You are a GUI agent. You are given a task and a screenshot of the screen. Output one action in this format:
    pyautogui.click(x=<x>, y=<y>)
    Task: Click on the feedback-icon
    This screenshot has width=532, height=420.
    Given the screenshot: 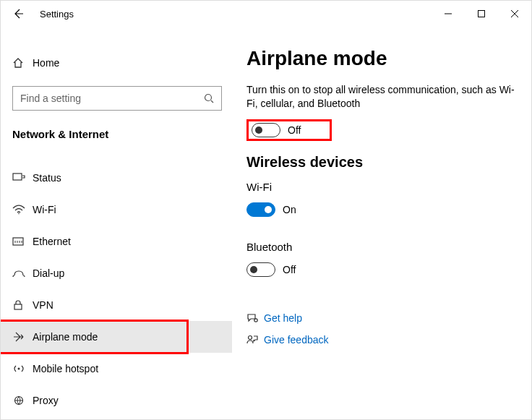 What is the action you would take?
    pyautogui.click(x=255, y=340)
    